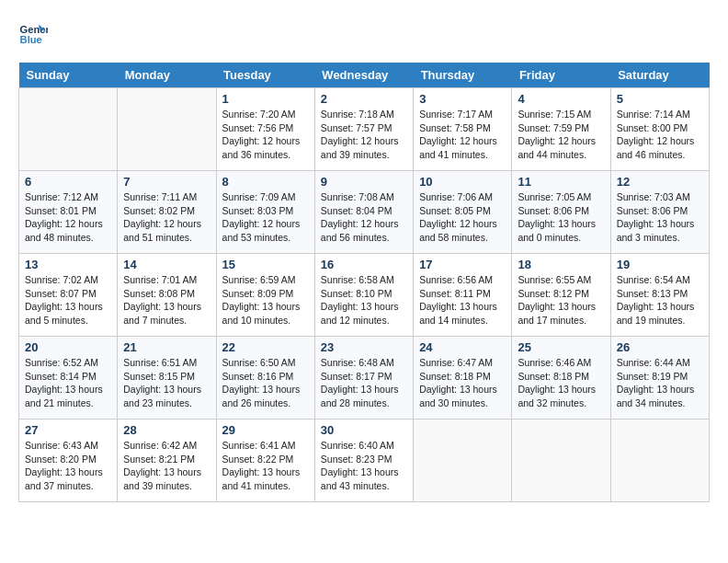  Describe the element at coordinates (660, 134) in the screenshot. I see `day-info: Sunrise: 7:14 AM Sunset: 8:00 PM Dayligh…` at that location.